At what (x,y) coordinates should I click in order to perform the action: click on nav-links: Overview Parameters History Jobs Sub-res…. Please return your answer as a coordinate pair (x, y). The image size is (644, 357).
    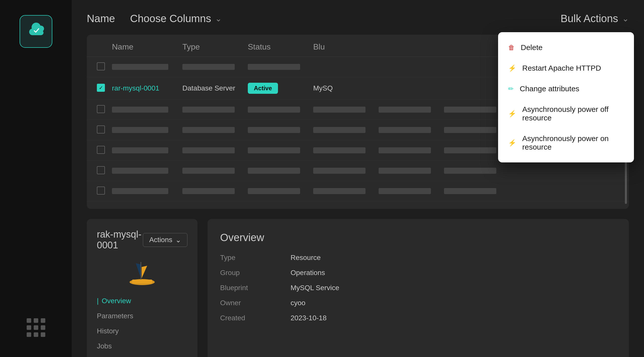
    Looking at the image, I should click on (142, 325).